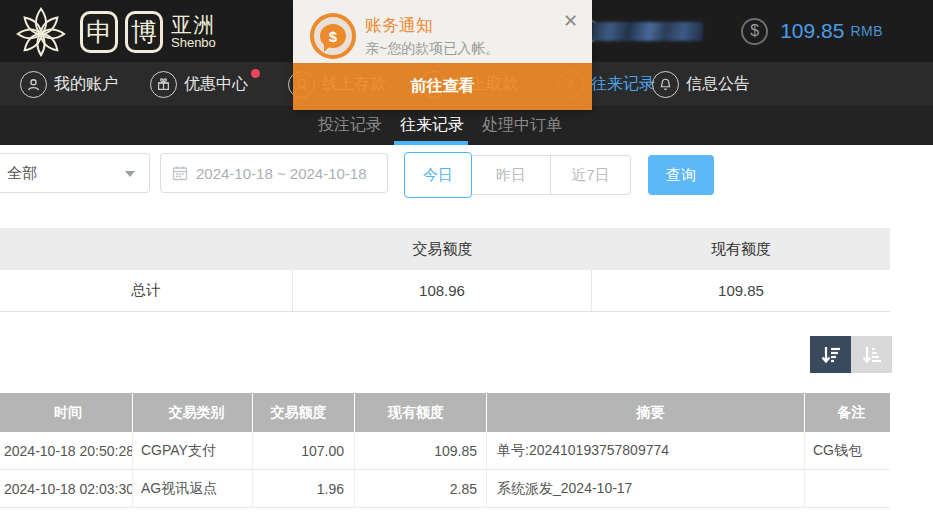 This screenshot has width=933, height=515. I want to click on nav-label: 我的账户, so click(86, 84).